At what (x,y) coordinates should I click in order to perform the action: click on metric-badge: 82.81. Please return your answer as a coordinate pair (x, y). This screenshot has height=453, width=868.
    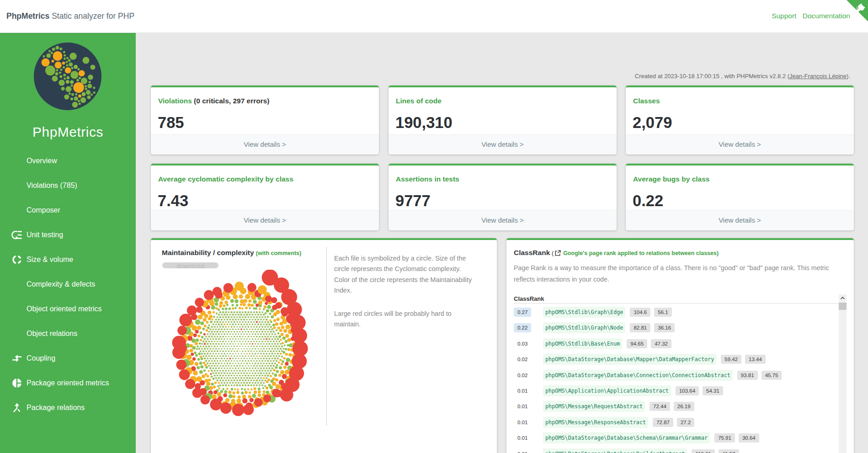
    Looking at the image, I should click on (640, 328).